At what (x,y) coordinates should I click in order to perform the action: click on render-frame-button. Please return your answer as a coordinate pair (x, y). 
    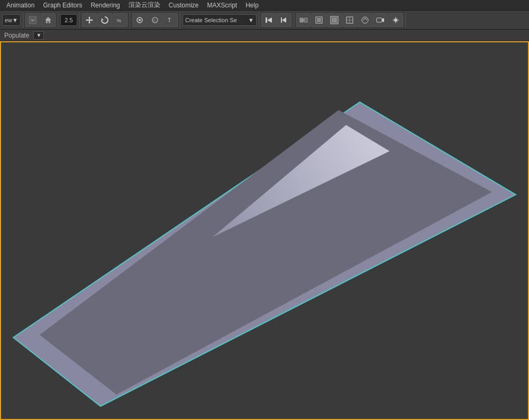
    Looking at the image, I should click on (350, 20).